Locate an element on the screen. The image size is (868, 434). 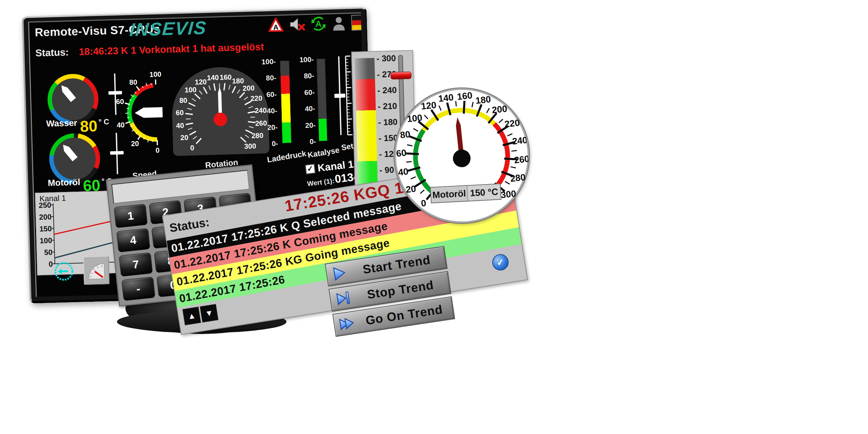
status-line-message: 18:46:23 K 1 Vorkontakt 1 hat ausgelöst is located at coordinates (172, 49).